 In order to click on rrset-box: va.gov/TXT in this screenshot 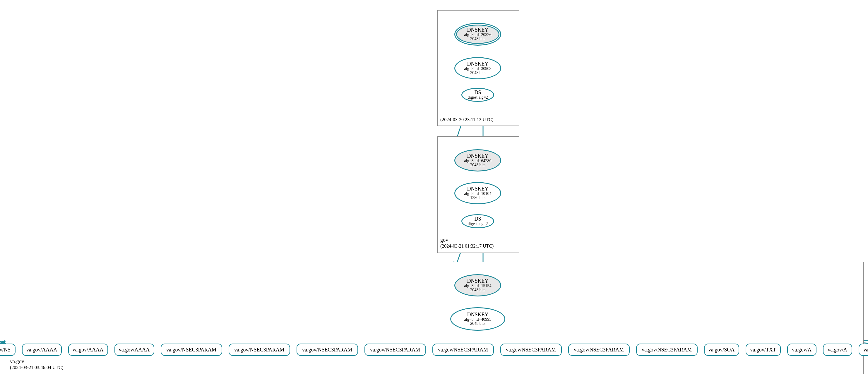, I will do `click(763, 350)`.